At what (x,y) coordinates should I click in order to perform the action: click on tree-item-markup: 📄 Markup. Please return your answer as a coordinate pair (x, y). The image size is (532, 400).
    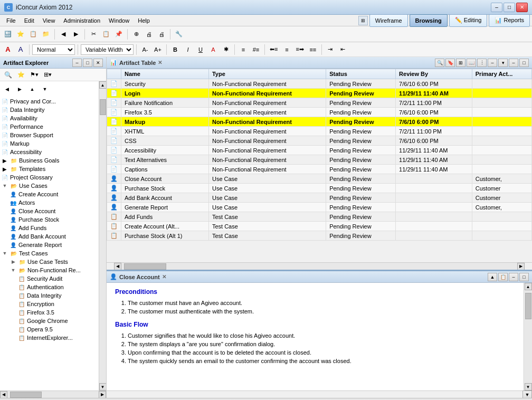
    Looking at the image, I should click on (50, 144).